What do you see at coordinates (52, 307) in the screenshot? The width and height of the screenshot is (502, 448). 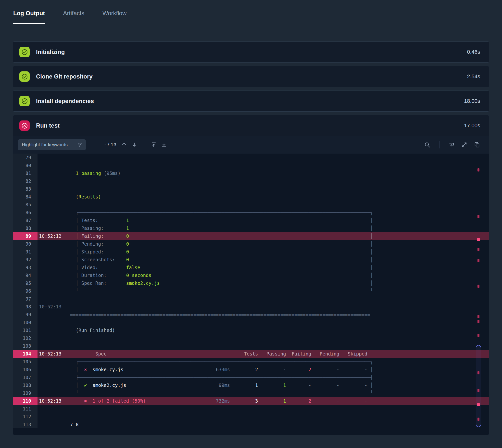 I see `line-timestamp: 10:52:13` at bounding box center [52, 307].